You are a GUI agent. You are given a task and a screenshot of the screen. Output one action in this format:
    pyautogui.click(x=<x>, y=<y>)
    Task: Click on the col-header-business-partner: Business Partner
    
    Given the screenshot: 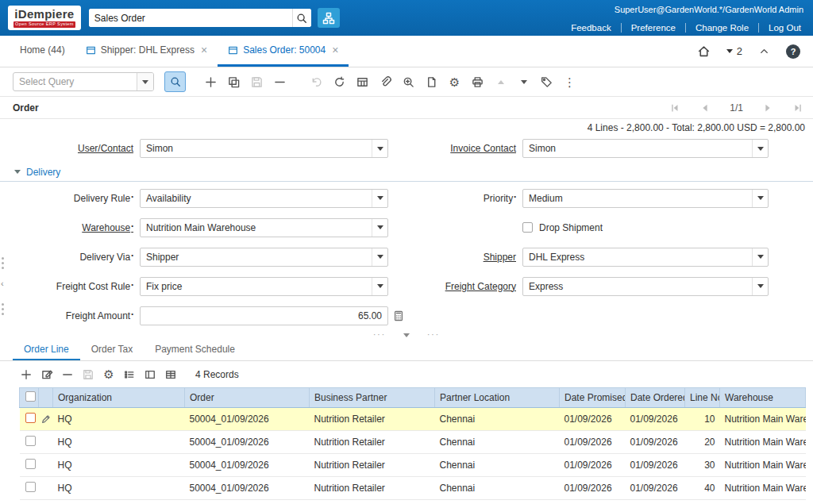 What is the action you would take?
    pyautogui.click(x=372, y=398)
    